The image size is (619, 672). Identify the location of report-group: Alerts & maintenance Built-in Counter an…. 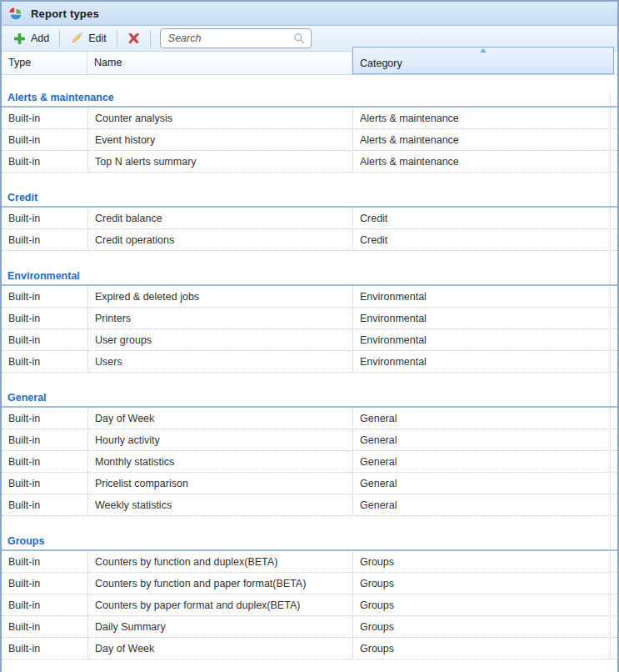
(310, 132).